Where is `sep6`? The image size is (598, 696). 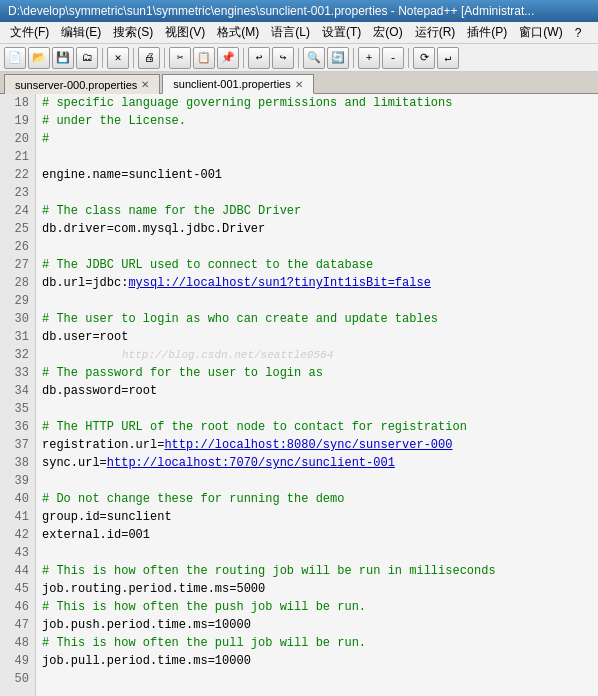
sep6 is located at coordinates (354, 58).